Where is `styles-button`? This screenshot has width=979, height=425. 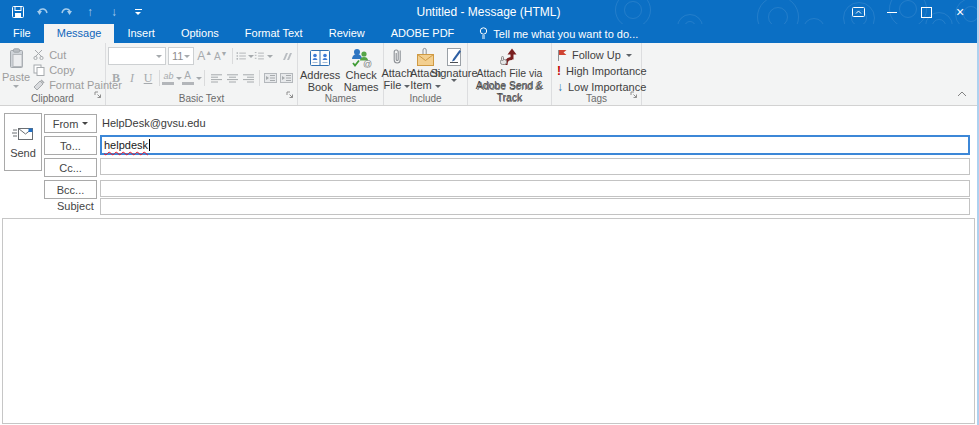 styles-button is located at coordinates (287, 56).